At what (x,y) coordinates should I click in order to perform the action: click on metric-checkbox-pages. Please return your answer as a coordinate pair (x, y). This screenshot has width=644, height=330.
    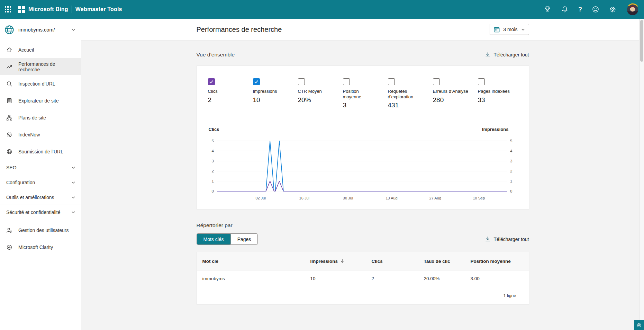
    Looking at the image, I should click on (481, 82).